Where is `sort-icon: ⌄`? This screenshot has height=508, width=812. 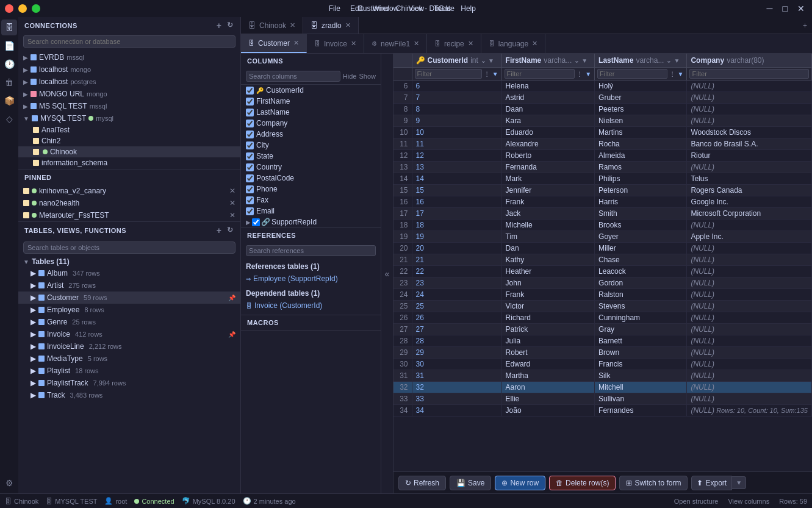
sort-icon: ⌄ is located at coordinates (669, 61).